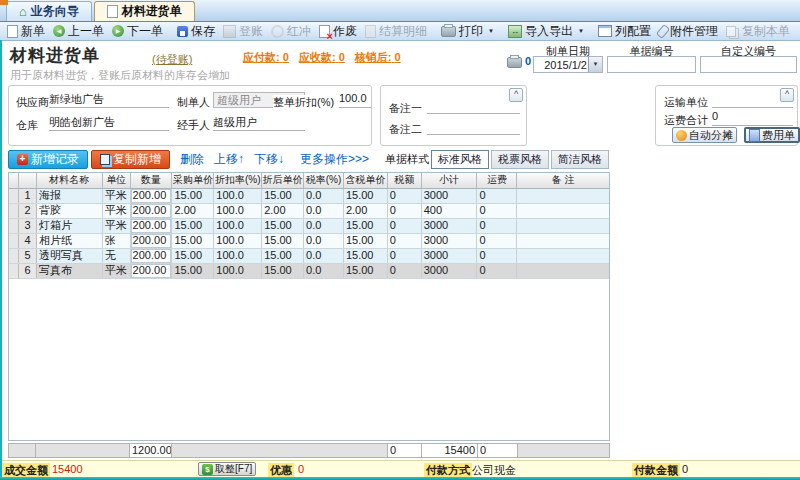 Image resolution: width=800 pixels, height=480 pixels. What do you see at coordinates (266, 57) in the screenshot?
I see `payable-link: 应付款: 0` at bounding box center [266, 57].